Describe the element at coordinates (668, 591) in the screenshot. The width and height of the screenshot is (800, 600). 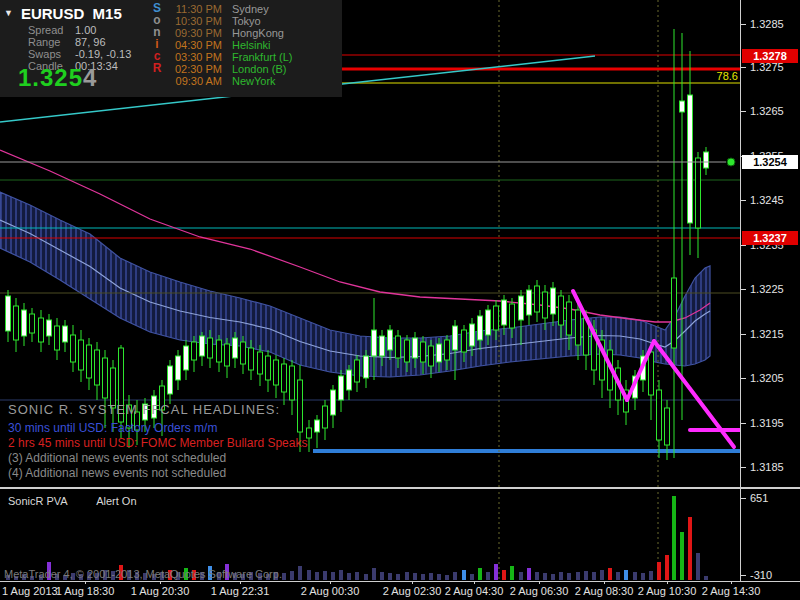
I see `time-axis-label: 2 Aug 10:30` at that location.